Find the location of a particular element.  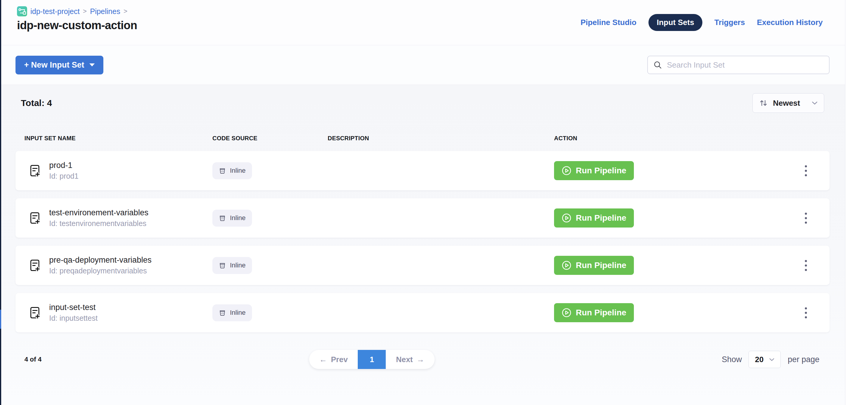

page-title: idp-new-custom-action is located at coordinates (77, 26).